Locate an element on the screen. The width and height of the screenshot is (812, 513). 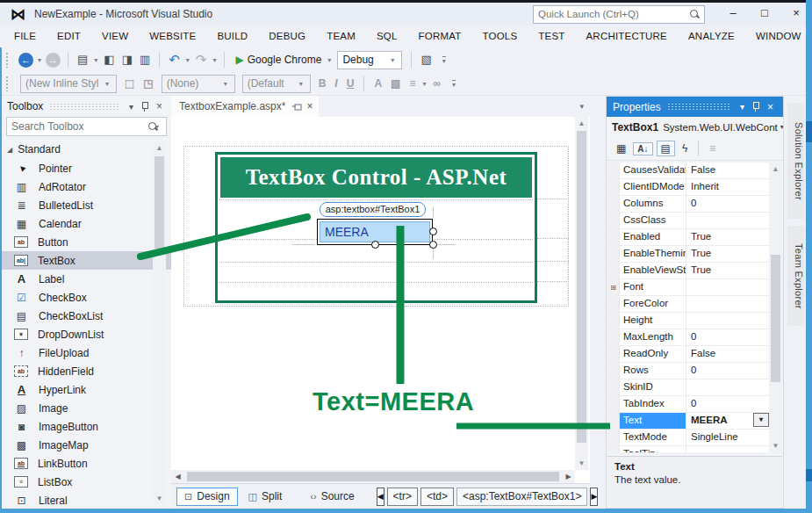
open-file-icon: ◧ is located at coordinates (109, 60).